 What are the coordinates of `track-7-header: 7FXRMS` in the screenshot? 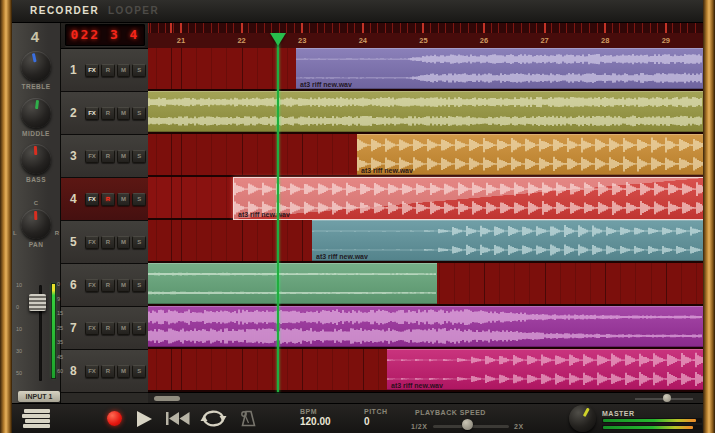 It's located at (104, 328).